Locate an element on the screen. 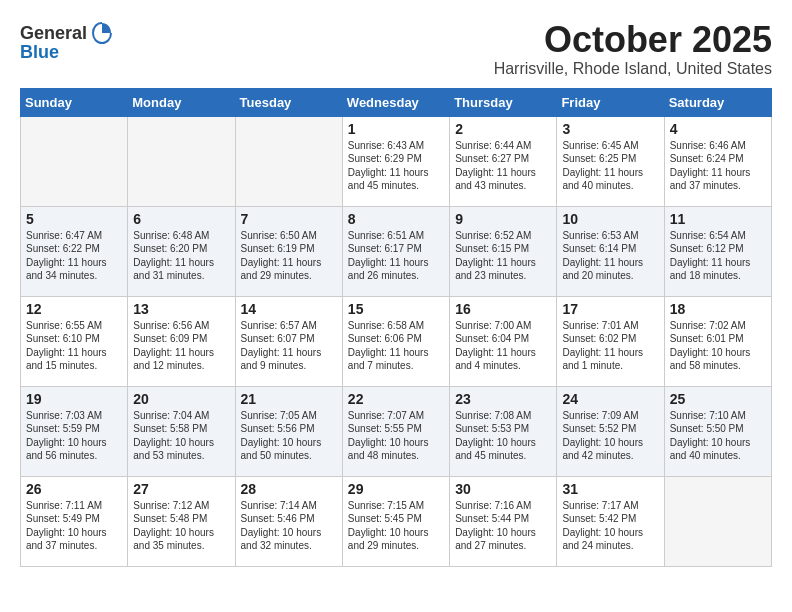  calendar-cell: 4Sunrise: 6:46 AM Sunset: 6:24 PM Daylig… is located at coordinates (718, 161).